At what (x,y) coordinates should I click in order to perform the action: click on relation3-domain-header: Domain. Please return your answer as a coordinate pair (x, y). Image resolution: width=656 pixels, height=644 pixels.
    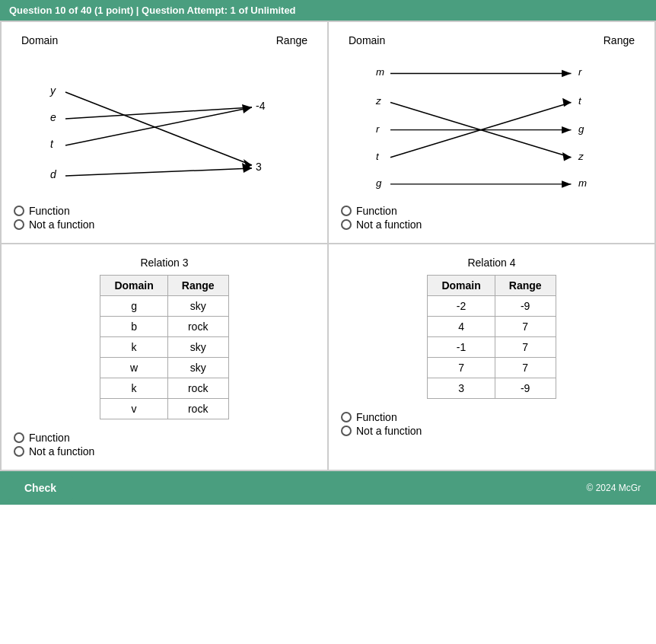
    Looking at the image, I should click on (134, 286).